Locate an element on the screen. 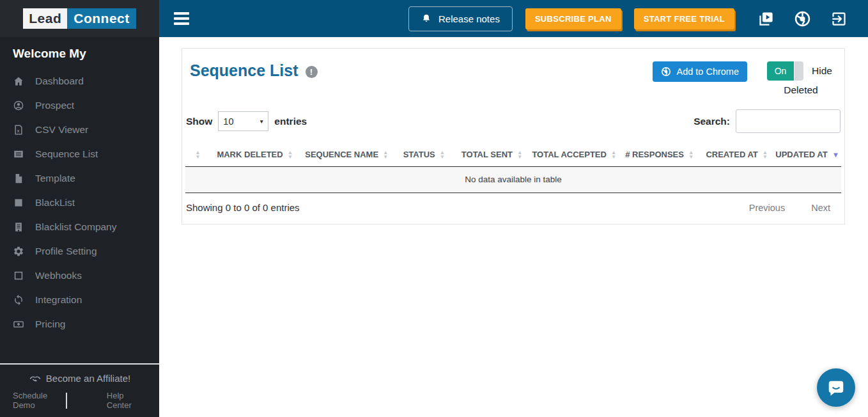  sort-desc-icon: ▼ is located at coordinates (836, 155).